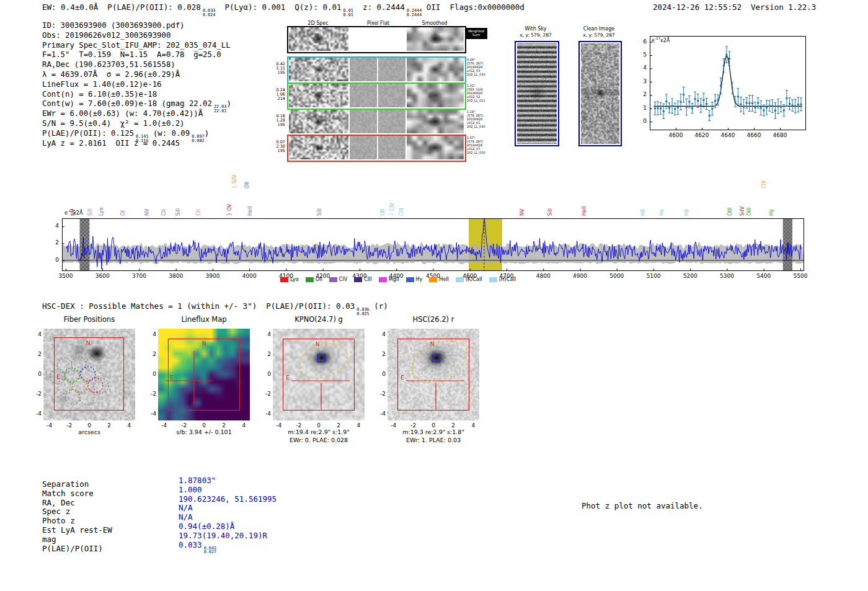  What do you see at coordinates (319, 440) in the screenshot?
I see `panel-caption: EWr: 0. PLAE: 0.028` at bounding box center [319, 440].